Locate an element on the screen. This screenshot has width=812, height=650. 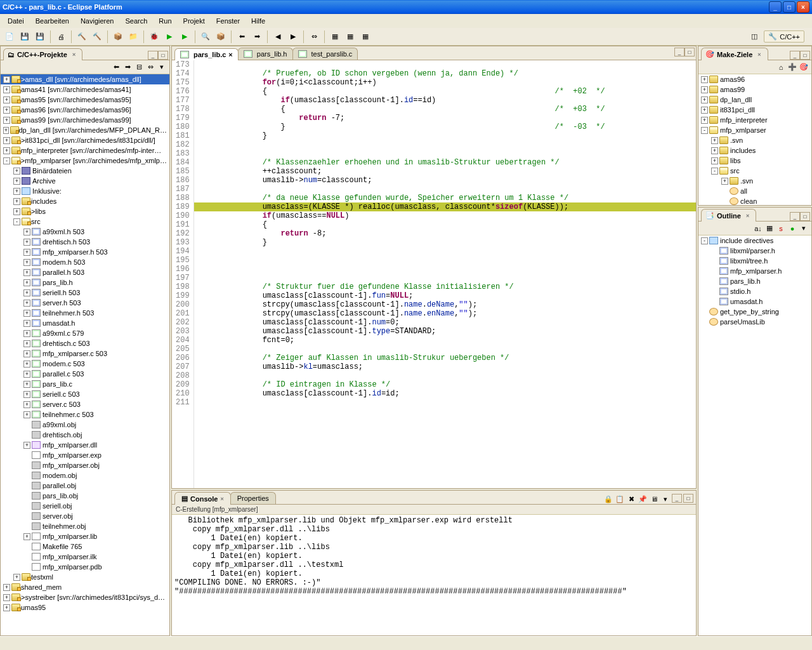
dropdown-icon: ▾ is located at coordinates (665, 499).